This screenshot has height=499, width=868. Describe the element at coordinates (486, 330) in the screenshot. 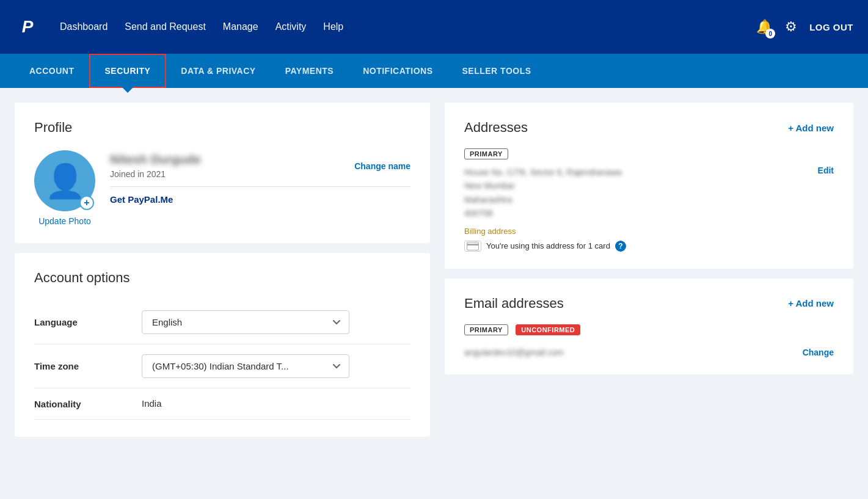

I see `email-primary-badge: PRIMARY` at that location.